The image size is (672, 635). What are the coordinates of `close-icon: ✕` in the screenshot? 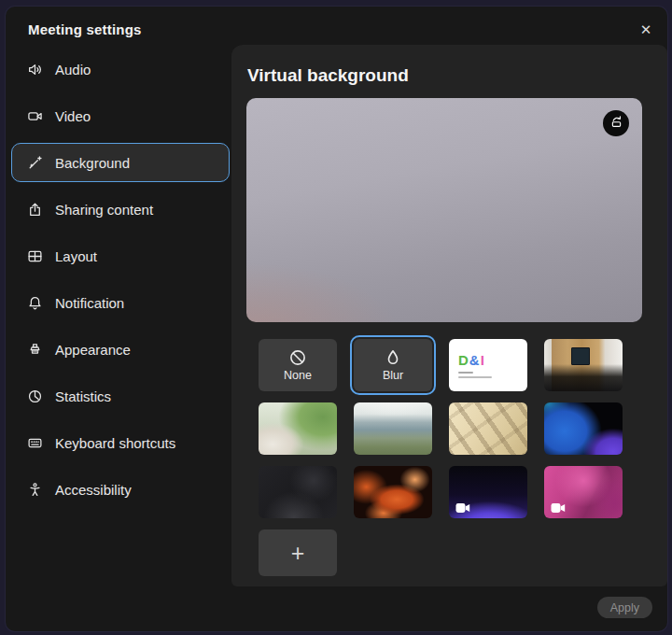 It's located at (646, 30).